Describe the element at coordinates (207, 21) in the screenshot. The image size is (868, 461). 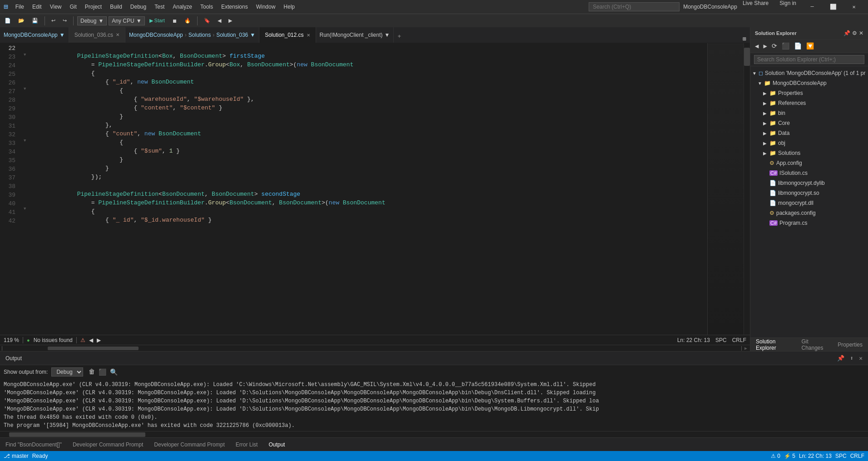
I see `bookmark-button: 🔖` at that location.